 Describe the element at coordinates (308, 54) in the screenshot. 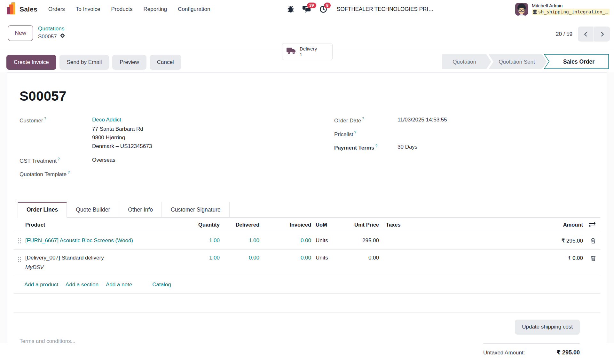

I see `delivery-count: 1` at that location.